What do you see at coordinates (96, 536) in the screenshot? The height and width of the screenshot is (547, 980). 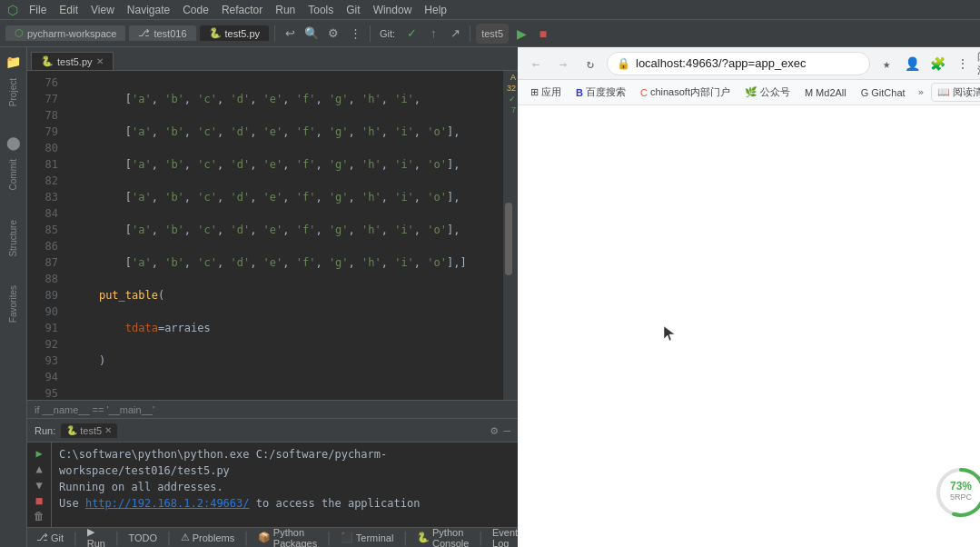 I see `status-run: ▶ Run` at bounding box center [96, 536].